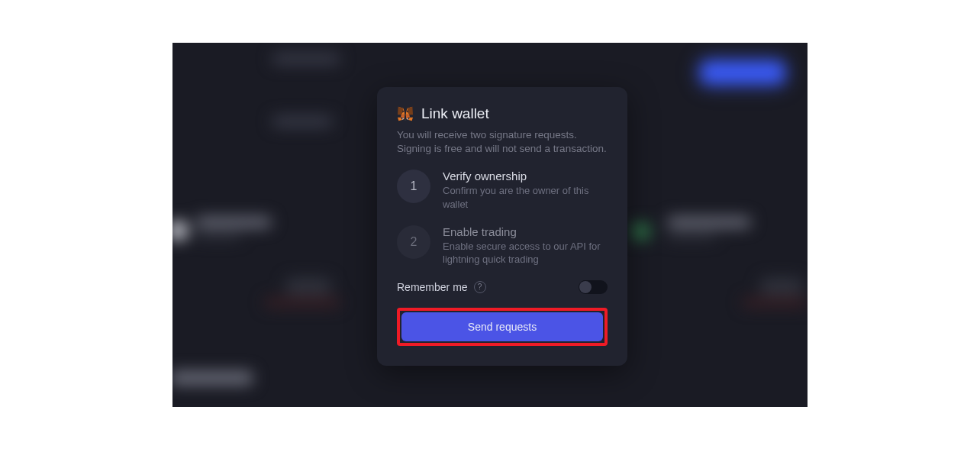 The width and height of the screenshot is (980, 449). Describe the element at coordinates (502, 190) in the screenshot. I see `step-verify-ownership: 1 Verify ownership Confirm you are the o…` at that location.